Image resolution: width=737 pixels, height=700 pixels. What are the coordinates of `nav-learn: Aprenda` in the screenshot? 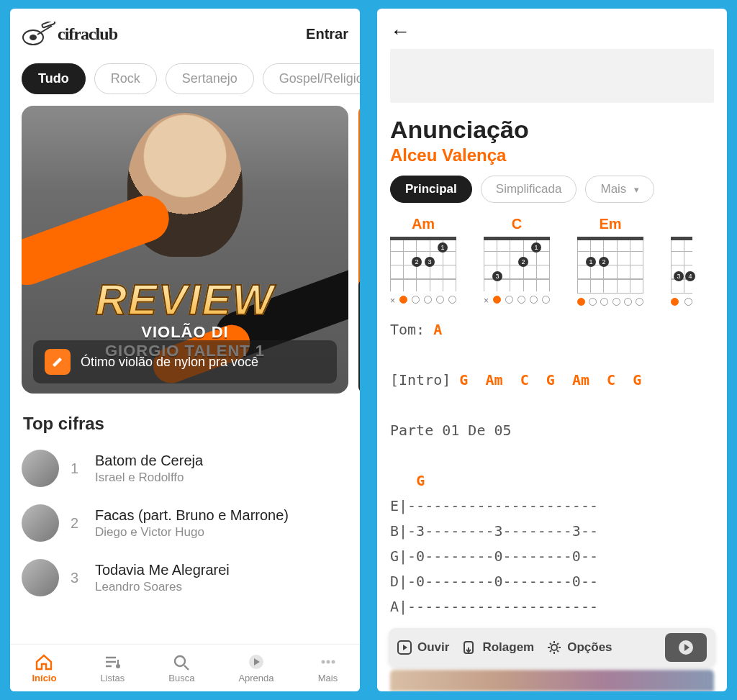 It's located at (256, 668).